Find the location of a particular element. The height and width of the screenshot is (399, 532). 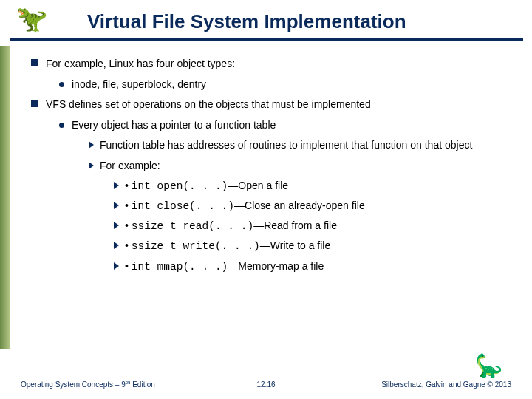

code-sig: int close(. . .) is located at coordinates (183, 206).